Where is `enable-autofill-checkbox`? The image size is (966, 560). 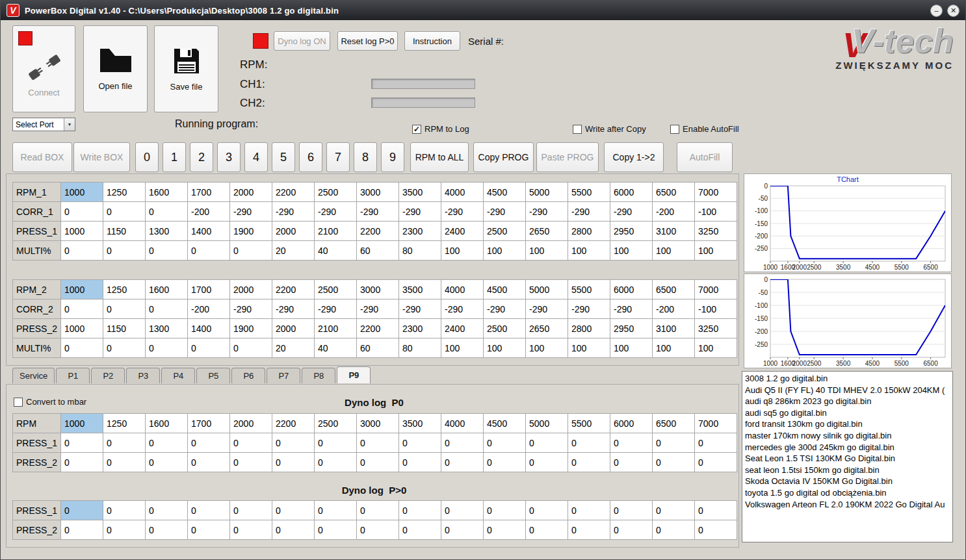 enable-autofill-checkbox is located at coordinates (675, 129).